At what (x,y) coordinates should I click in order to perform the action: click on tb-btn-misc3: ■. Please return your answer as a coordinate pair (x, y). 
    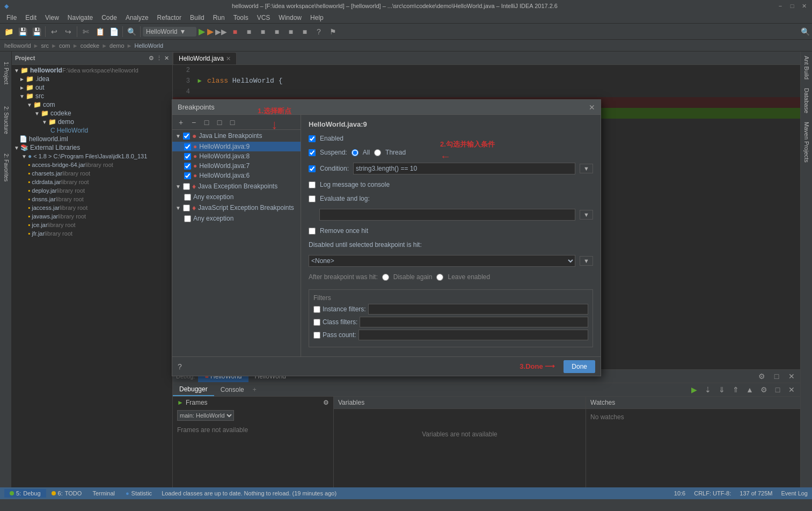
    Looking at the image, I should click on (277, 32).